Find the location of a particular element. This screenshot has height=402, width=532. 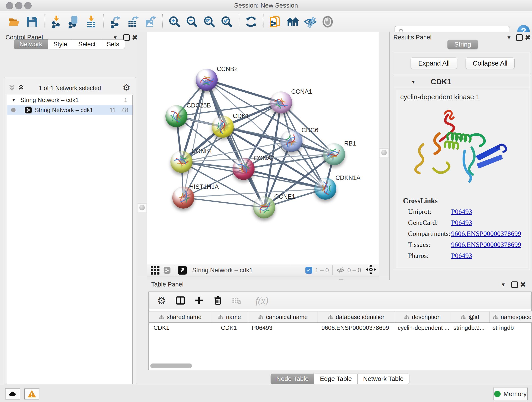

network-node-CCNE1 is located at coordinates (264, 207).